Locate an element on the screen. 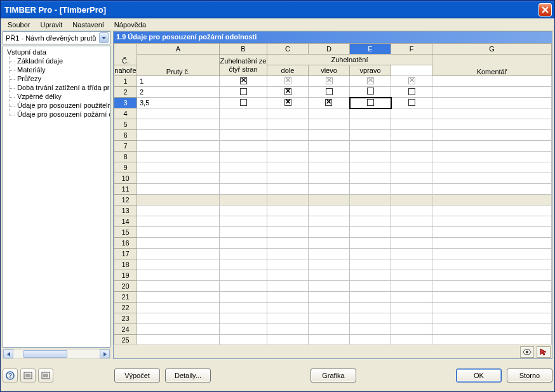 Image resolution: width=555 pixels, height=392 pixels. row-header: 5 is located at coordinates (126, 124).